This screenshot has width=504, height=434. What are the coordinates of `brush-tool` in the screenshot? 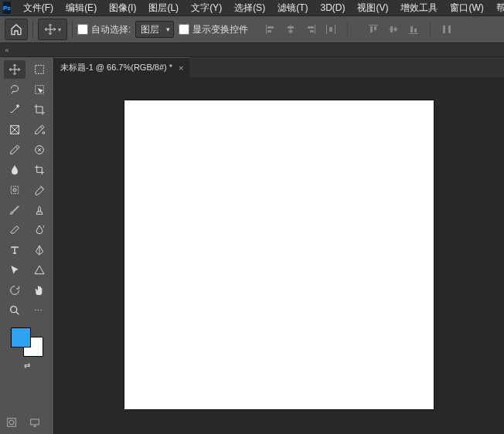 It's located at (15, 210).